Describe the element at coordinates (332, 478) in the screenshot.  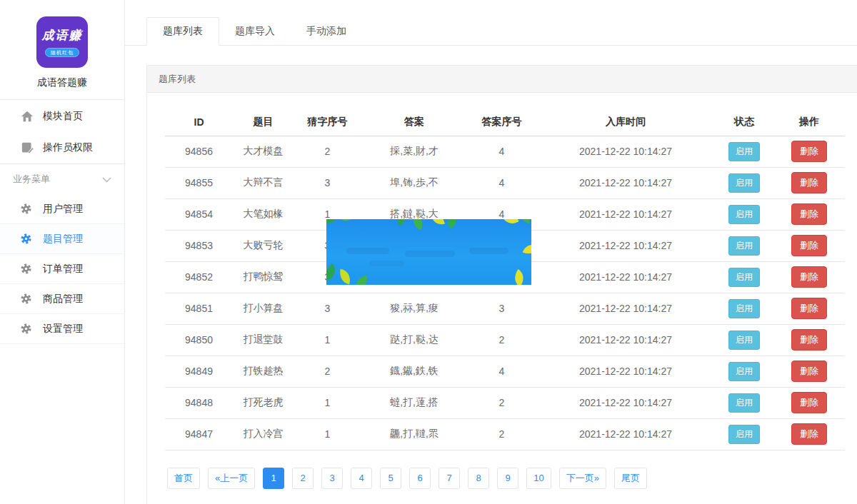
I see `pagination-page-button: 3` at that location.